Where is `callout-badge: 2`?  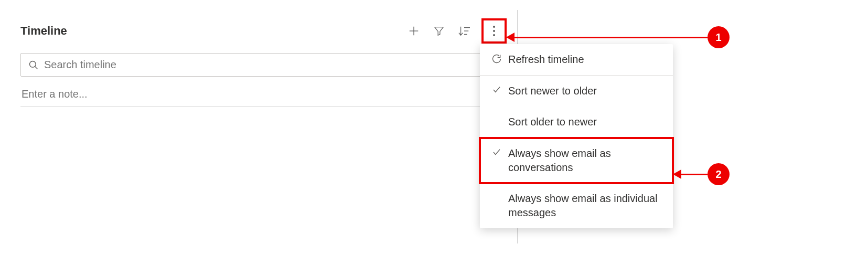 callout-badge: 2 is located at coordinates (719, 174).